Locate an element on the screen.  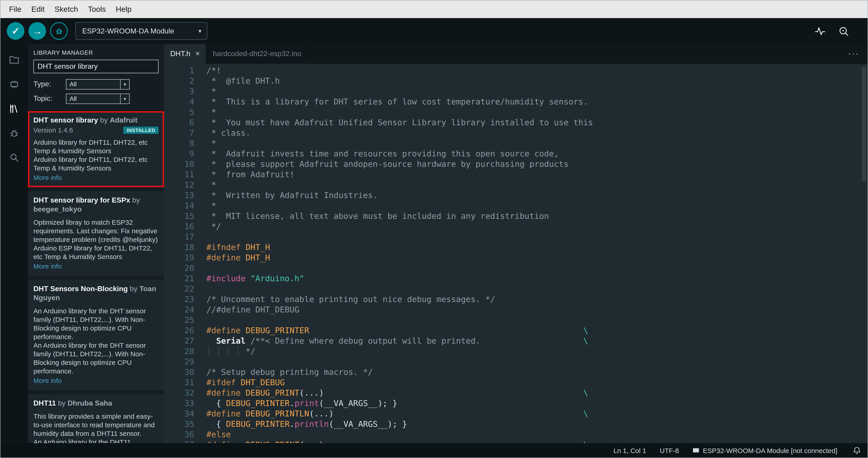
line-number: 12 is located at coordinates (185, 185).